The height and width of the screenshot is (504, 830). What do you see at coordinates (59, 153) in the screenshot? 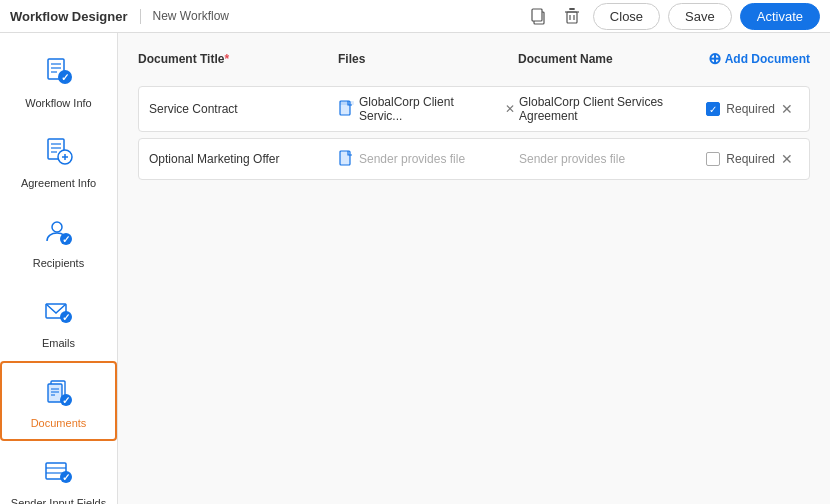
I see `agreement-info-icon` at bounding box center [59, 153].